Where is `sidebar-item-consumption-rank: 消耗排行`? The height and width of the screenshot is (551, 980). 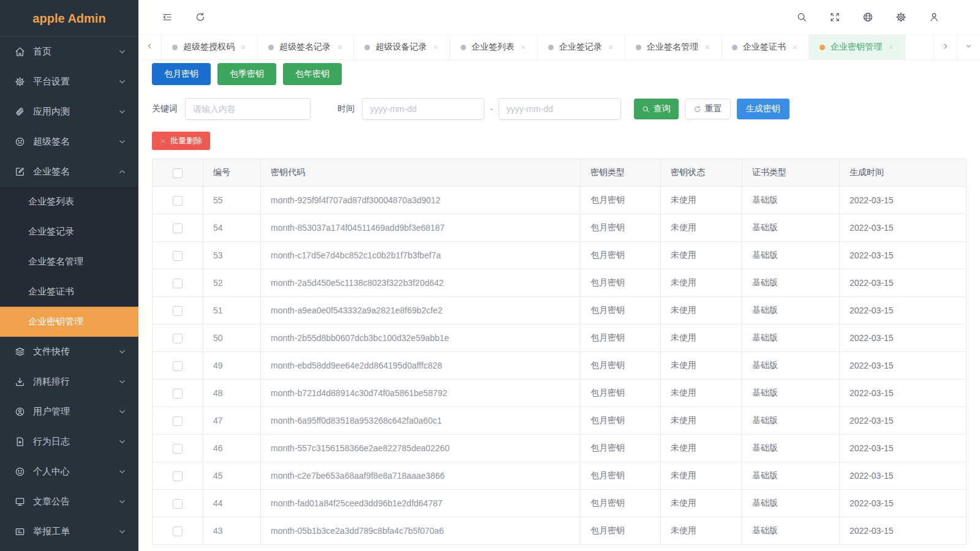 sidebar-item-consumption-rank: 消耗排行 is located at coordinates (69, 382).